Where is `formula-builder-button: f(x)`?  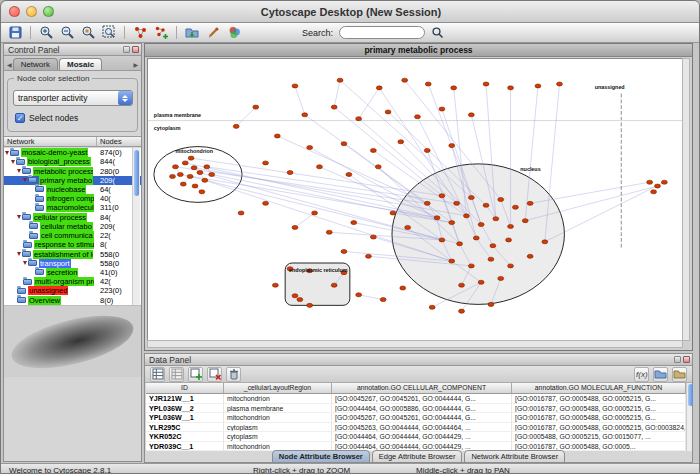
formula-builder-button: f(x) is located at coordinates (642, 374).